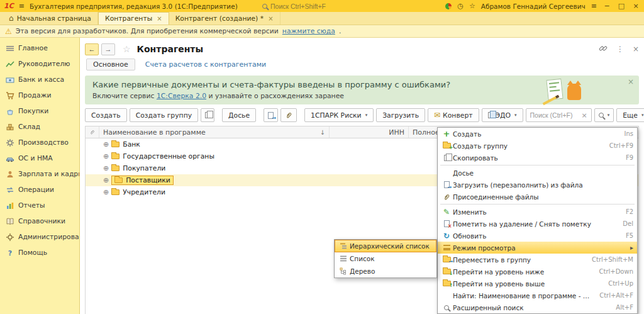  Describe the element at coordinates (289, 115) in the screenshot. I see `paperclip-icon` at that location.